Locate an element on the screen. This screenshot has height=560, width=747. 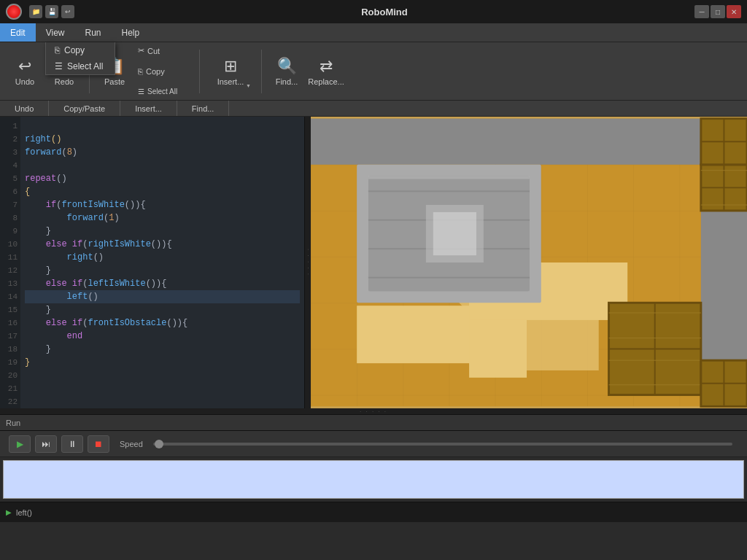
toolbar-labels: Undo Copy/Paste Insert... Find... is located at coordinates (374, 109).